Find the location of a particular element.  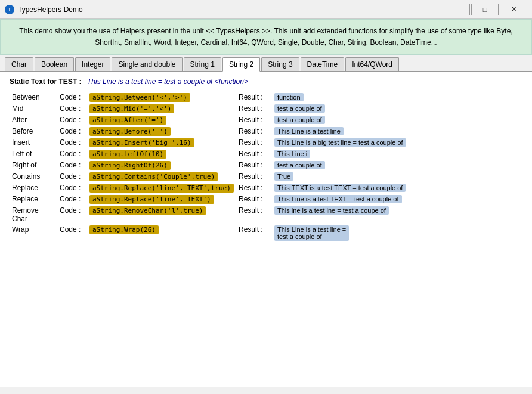

table-row: After Code : aString.After('=') Result :… is located at coordinates (266, 120).